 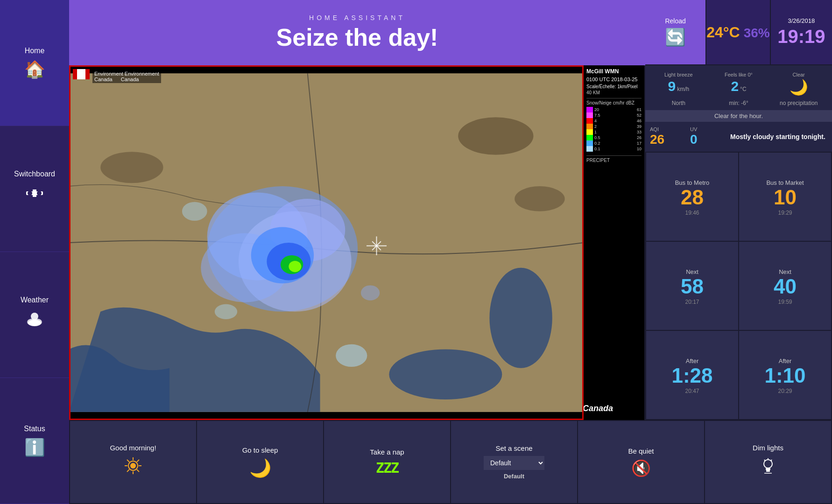 I want to click on bus-market-number: 10, so click(x=785, y=197).